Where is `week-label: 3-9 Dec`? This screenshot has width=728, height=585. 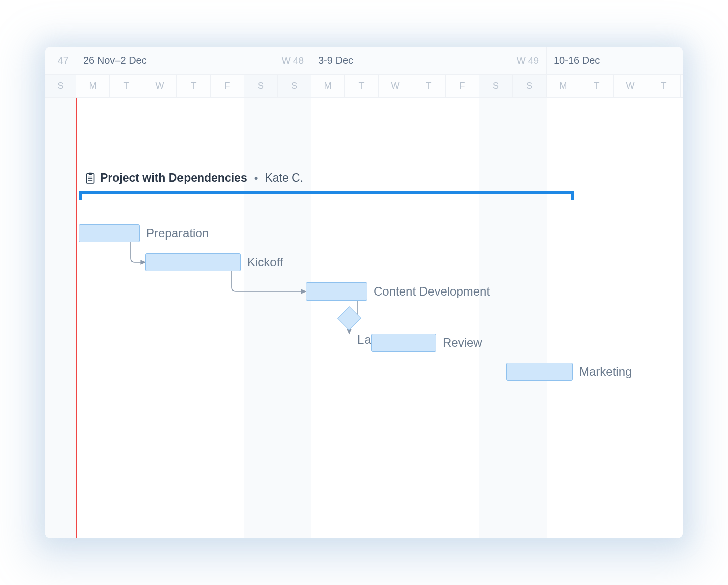 week-label: 3-9 Dec is located at coordinates (336, 60).